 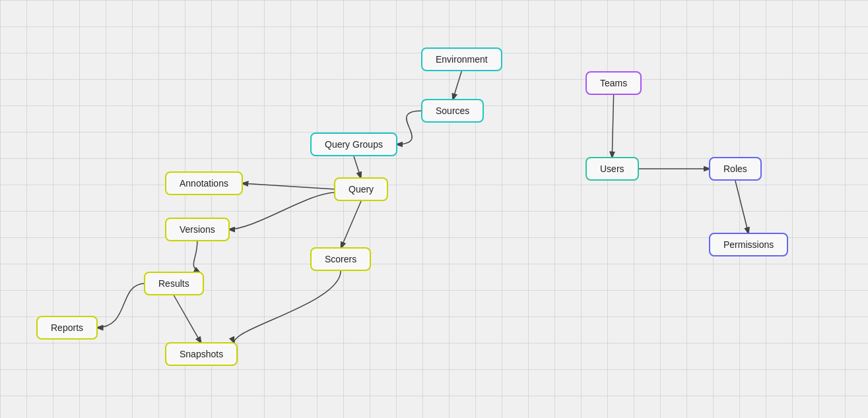 What do you see at coordinates (749, 245) in the screenshot?
I see `node-permissions-label: Permissions` at bounding box center [749, 245].